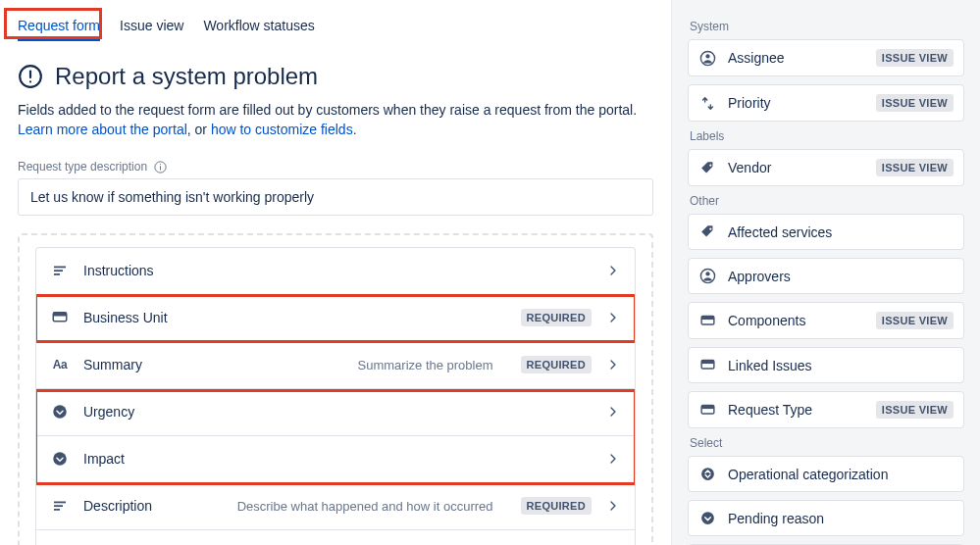 The image size is (980, 545). Describe the element at coordinates (827, 26) in the screenshot. I see `section-label-system: System` at that location.